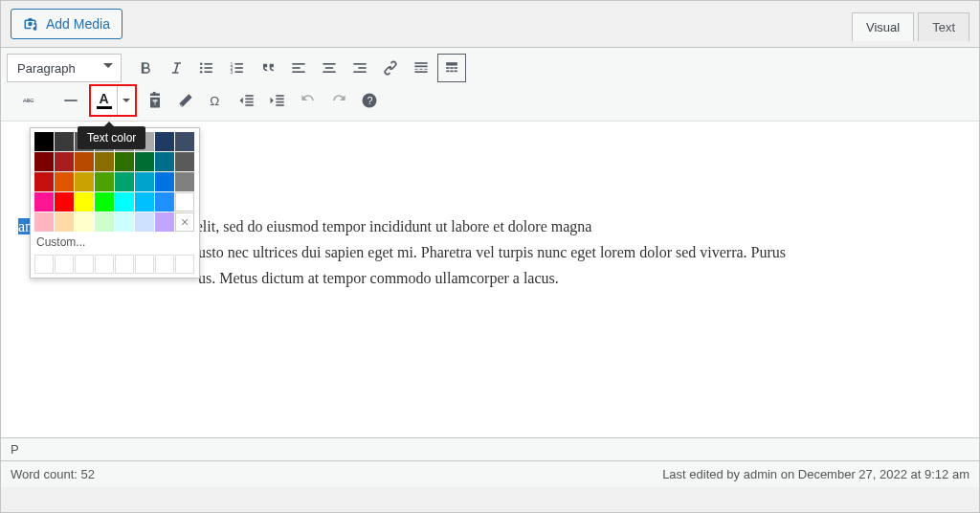 The width and height of the screenshot is (980, 513). What do you see at coordinates (308, 100) in the screenshot?
I see `undo-button` at bounding box center [308, 100].